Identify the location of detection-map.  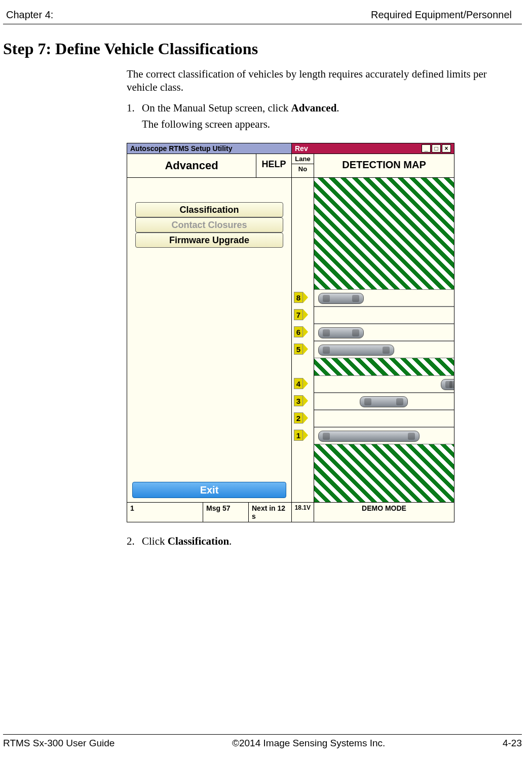
(384, 340).